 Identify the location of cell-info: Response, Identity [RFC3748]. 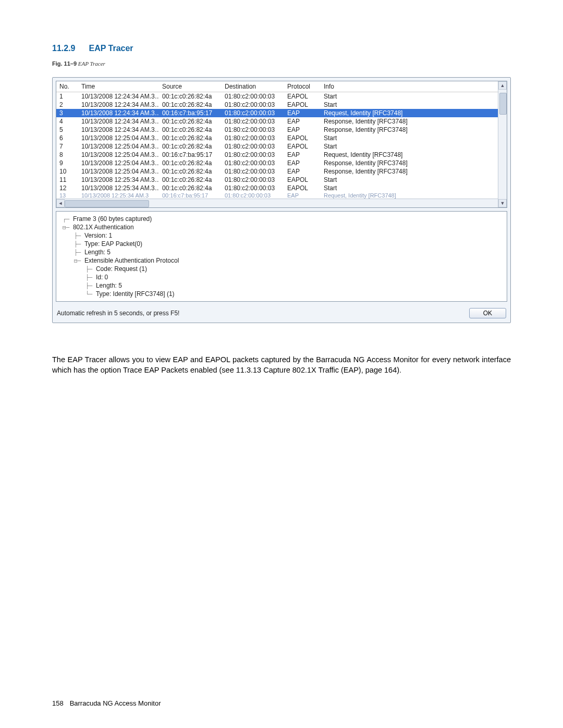
(410, 163).